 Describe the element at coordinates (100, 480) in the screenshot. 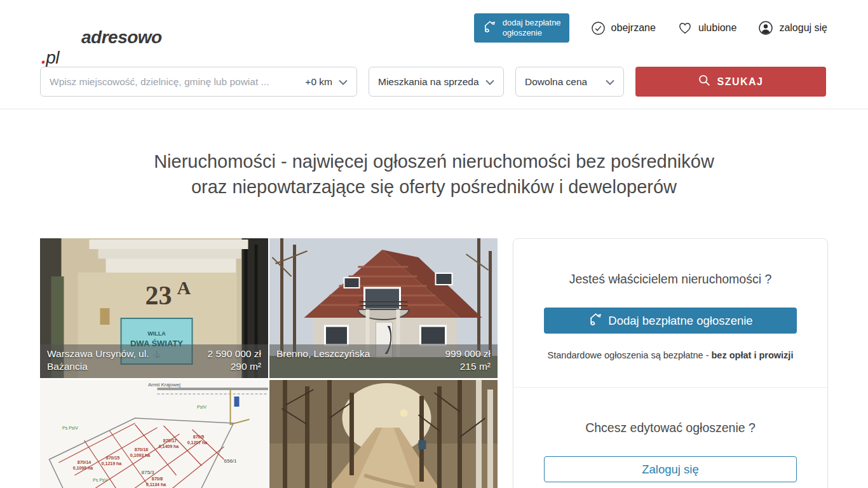

I see `svg-text: Ps PsV` at that location.